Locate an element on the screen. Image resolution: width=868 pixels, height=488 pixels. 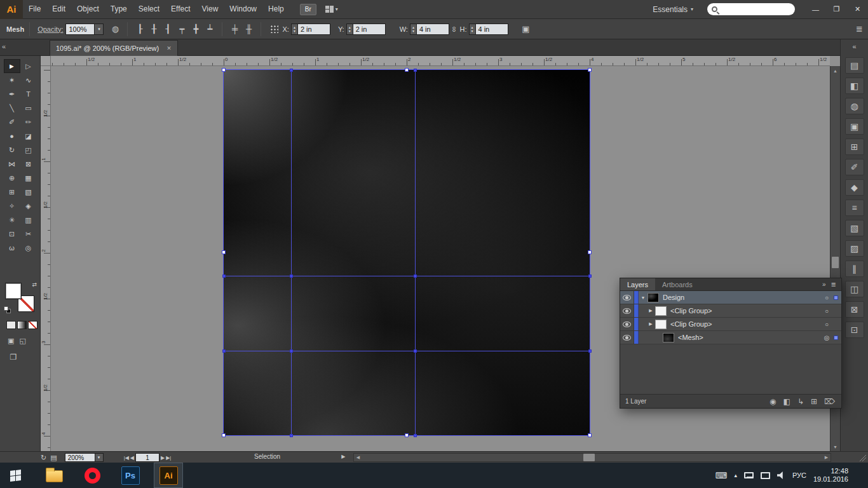
default-fill-stroke-icon is located at coordinates (8, 310).